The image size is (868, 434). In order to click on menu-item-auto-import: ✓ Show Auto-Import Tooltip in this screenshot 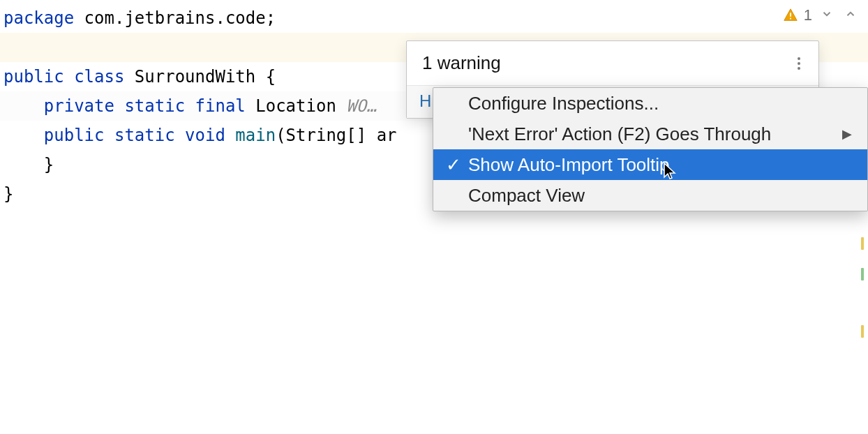, I will do `click(650, 165)`.